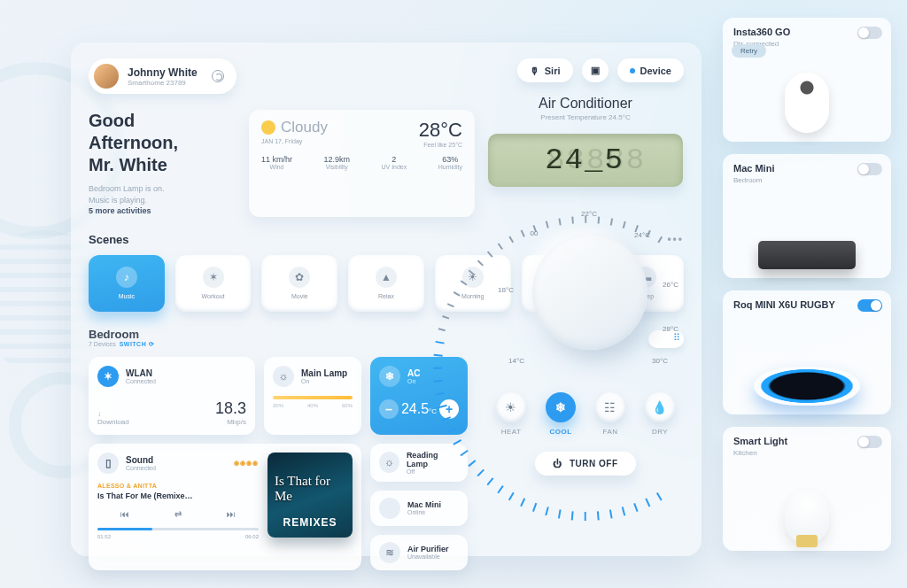  Describe the element at coordinates (419, 396) in the screenshot. I see `ac-tile: ❄ ACOn – 24.5°C +` at that location.